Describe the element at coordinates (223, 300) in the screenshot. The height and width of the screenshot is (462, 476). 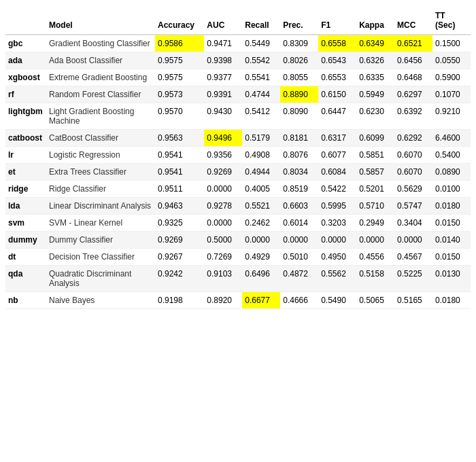
I see `cell-auc: 0.8920` at that location.